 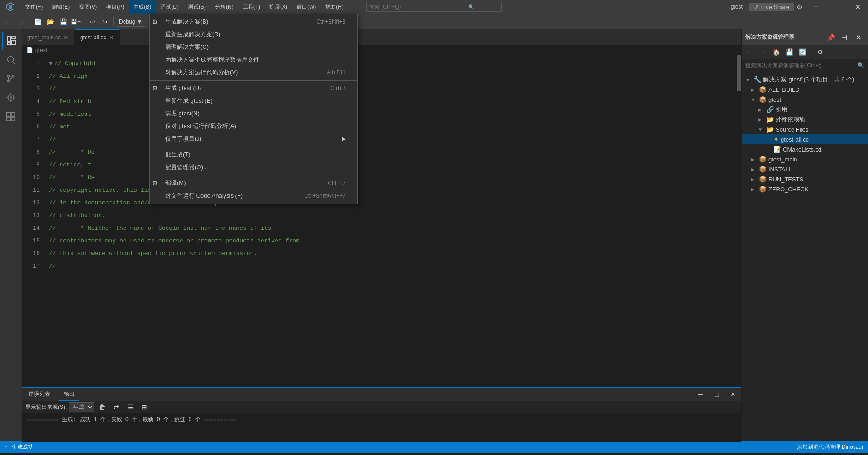 I want to click on menu-view: 视图(V), so click(x=88, y=7).